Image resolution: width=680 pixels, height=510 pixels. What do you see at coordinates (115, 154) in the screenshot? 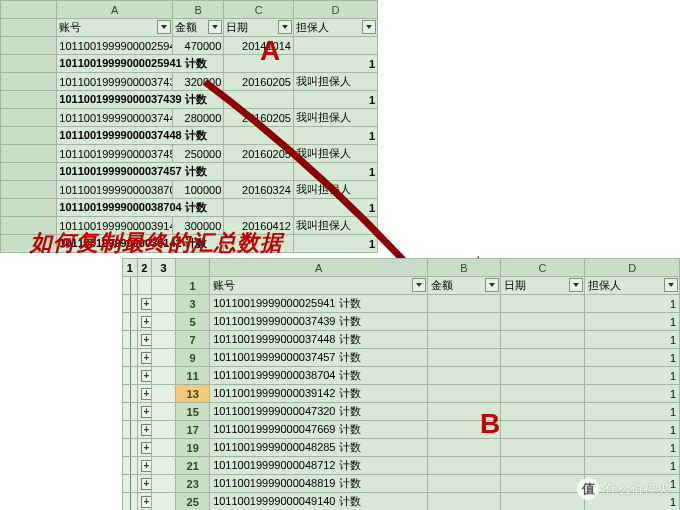
I see `cell-account: 10110019999000037457` at bounding box center [115, 154].